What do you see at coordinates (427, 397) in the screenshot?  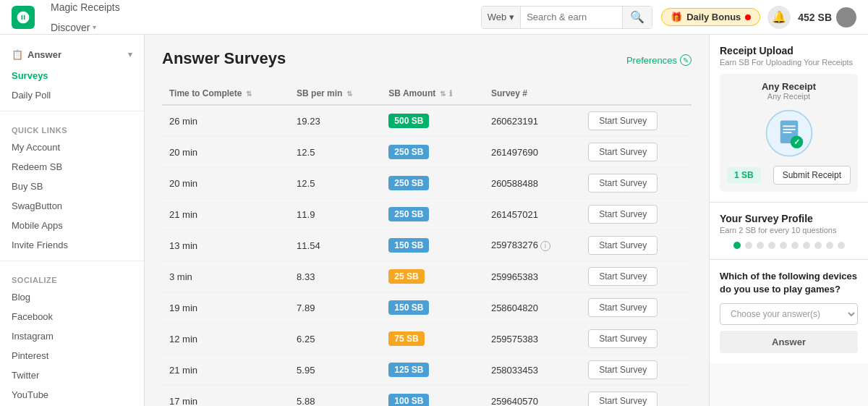 I see `table-row: 17 min 5.88 100 SB 259640570 Start Surve…` at bounding box center [427, 397].